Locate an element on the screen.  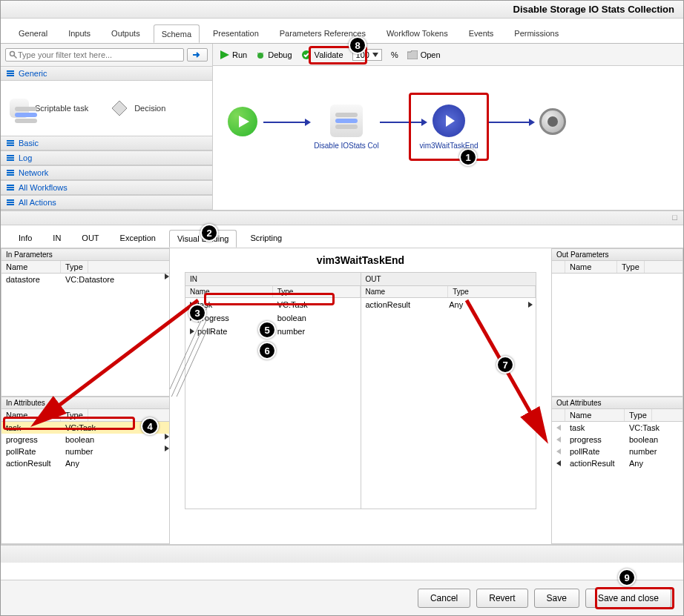
open-button: Open is located at coordinates (424, 55).